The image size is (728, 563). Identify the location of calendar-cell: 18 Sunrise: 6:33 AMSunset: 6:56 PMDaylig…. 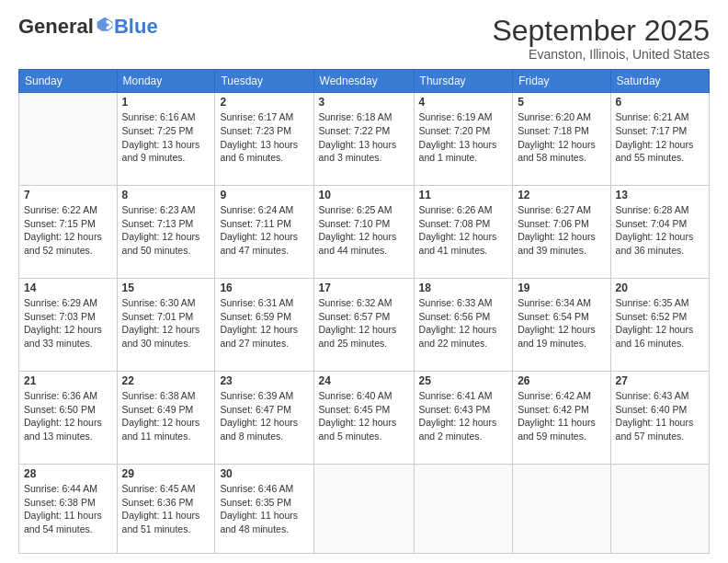
(463, 326).